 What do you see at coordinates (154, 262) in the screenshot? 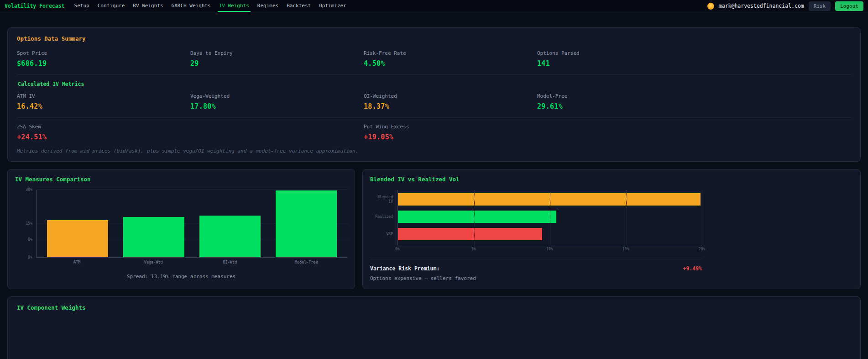
I see `x-label-vega-wtd: Vega-Wtd` at bounding box center [154, 262].